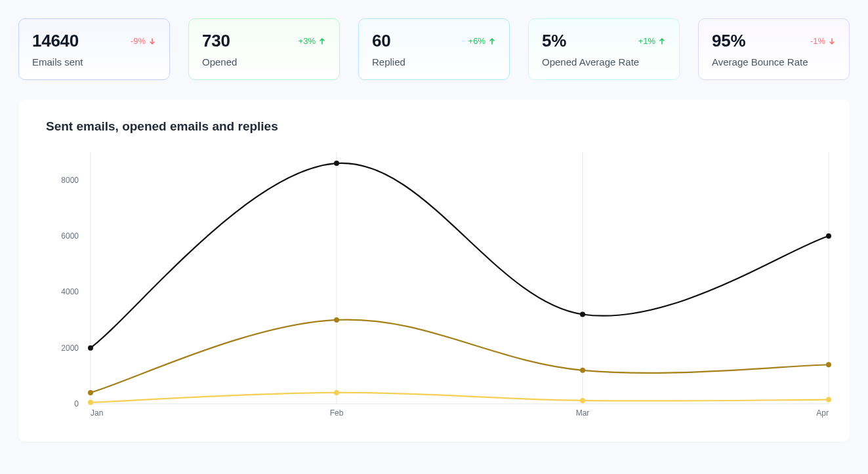  What do you see at coordinates (70, 292) in the screenshot?
I see `svg-text: 4000` at bounding box center [70, 292].